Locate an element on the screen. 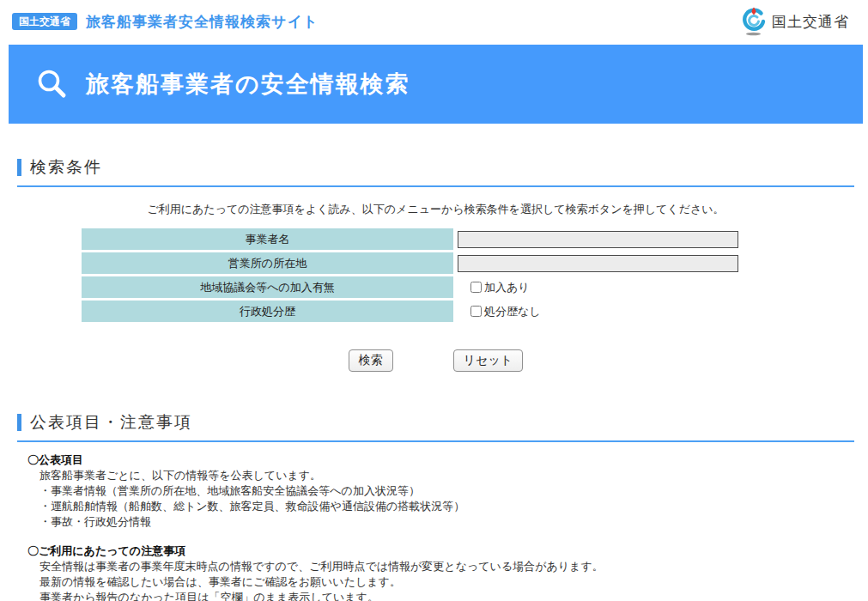  gov-badge: 国土交通省 is located at coordinates (45, 21).